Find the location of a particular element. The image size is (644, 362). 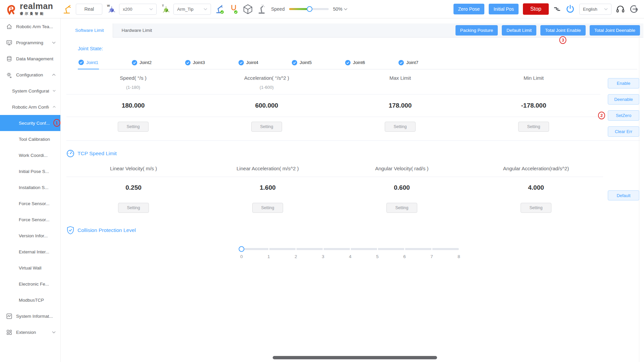

work-coord-select: x200 is located at coordinates (138, 9).